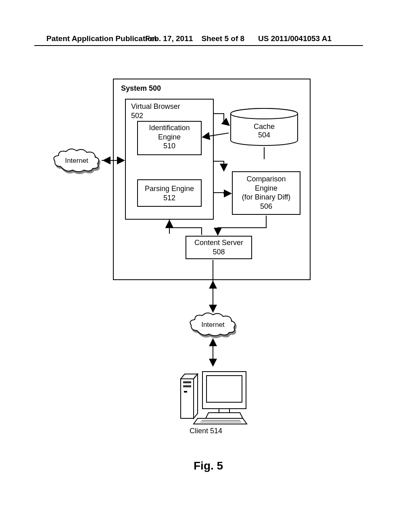 The image size is (413, 532). Describe the element at coordinates (242, 225) in the screenshot. I see `arrow-comparison-to-content` at that location.